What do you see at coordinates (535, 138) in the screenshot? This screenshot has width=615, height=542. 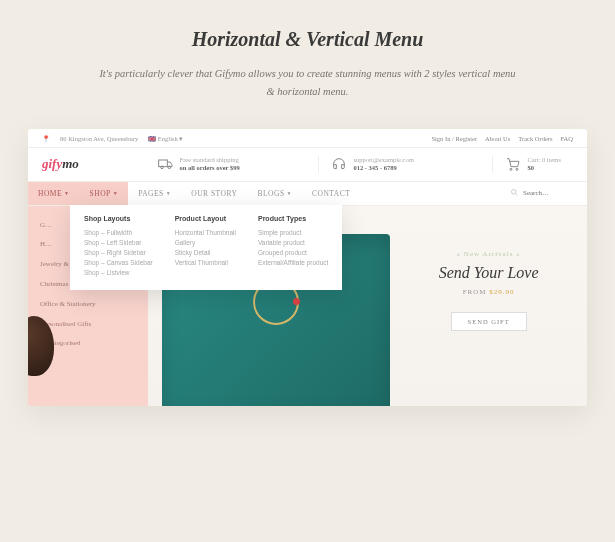 I see `track-link: Track Orders` at bounding box center [535, 138].